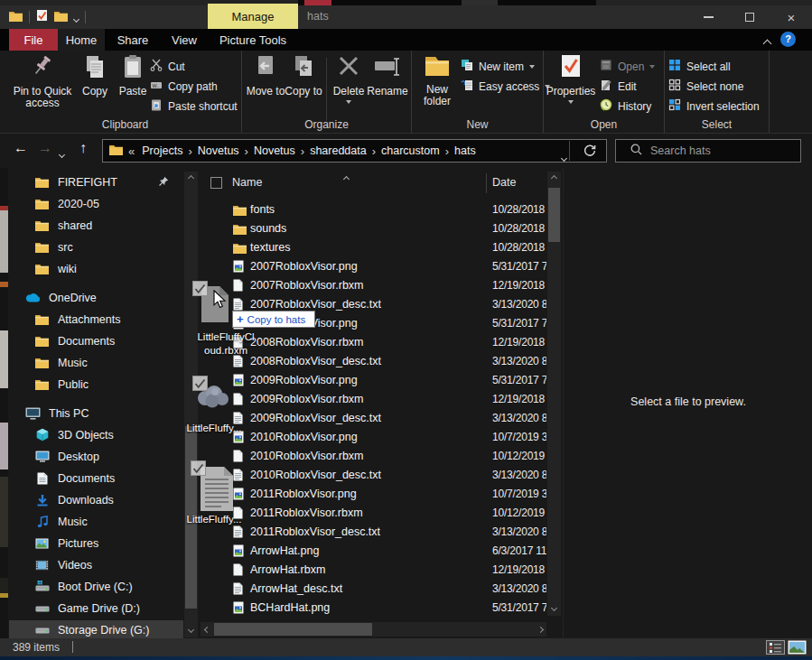  I want to click on file-row-2010robloxvisor-rbxm: 2010RobloxVisor.rbxm10/12/2019, so click(374, 457).